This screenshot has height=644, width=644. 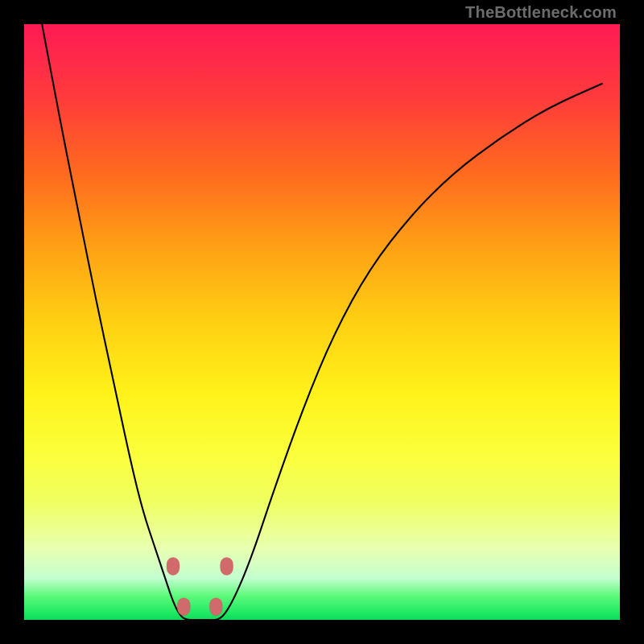 I want to click on bead-left-upper, so click(x=173, y=566).